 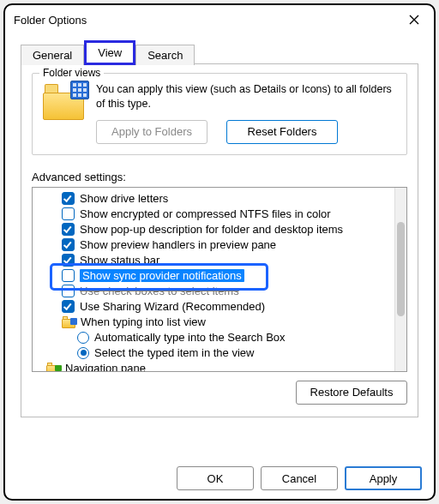 What do you see at coordinates (215, 214) in the screenshot?
I see `opt-show-ntfs-color: Show encrypted or compressed NTFS files …` at bounding box center [215, 214].